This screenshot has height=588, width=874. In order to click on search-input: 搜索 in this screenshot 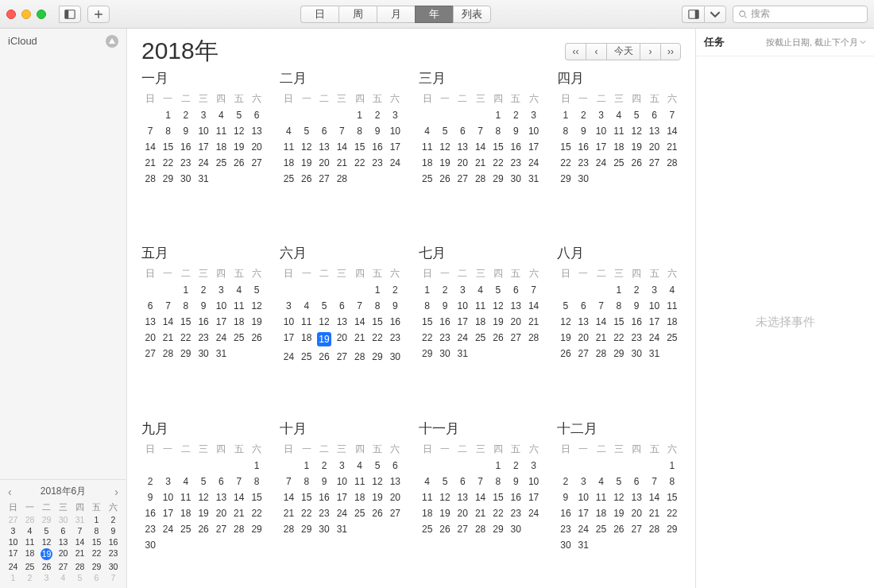, I will do `click(800, 14)`.